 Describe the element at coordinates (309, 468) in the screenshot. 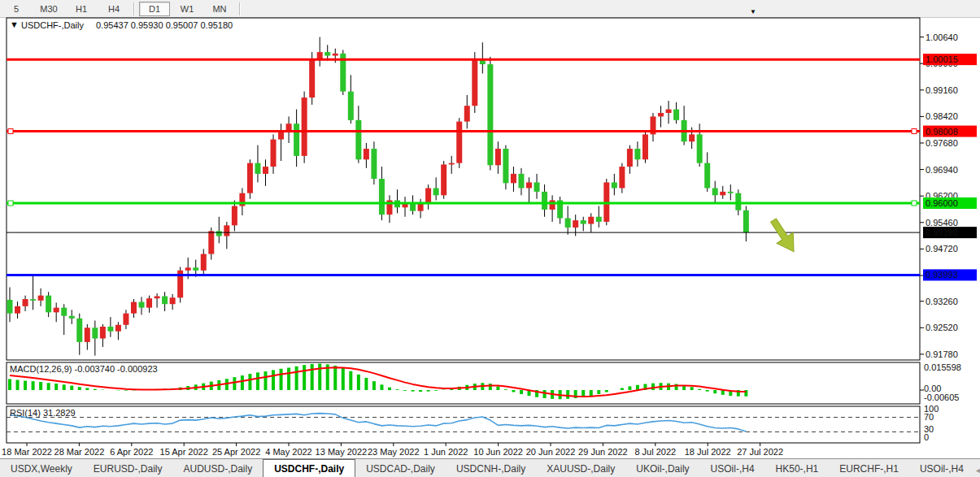

I see `symbol-tab-usdchf-daily: USDCHF-,Daily` at that location.